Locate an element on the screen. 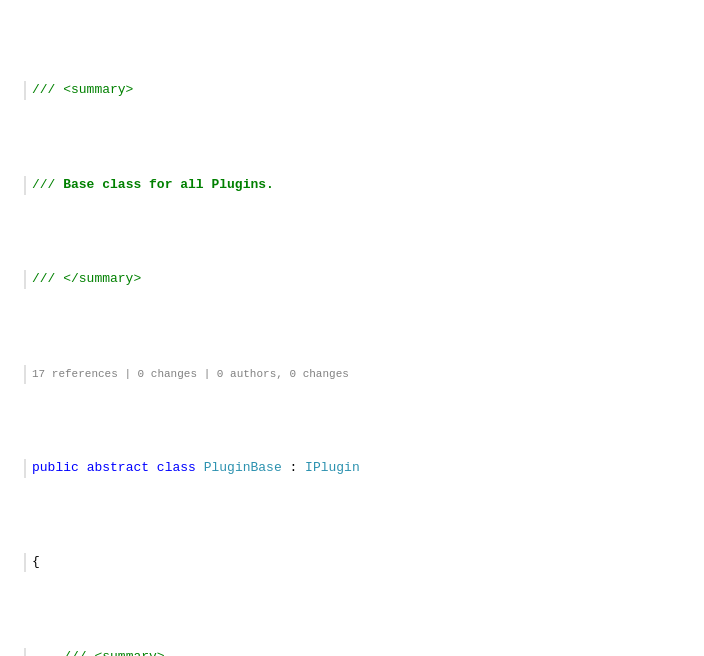 The width and height of the screenshot is (704, 656). meta-info: 17 references | 0 changes | 0 authors, 0… is located at coordinates (190, 374).